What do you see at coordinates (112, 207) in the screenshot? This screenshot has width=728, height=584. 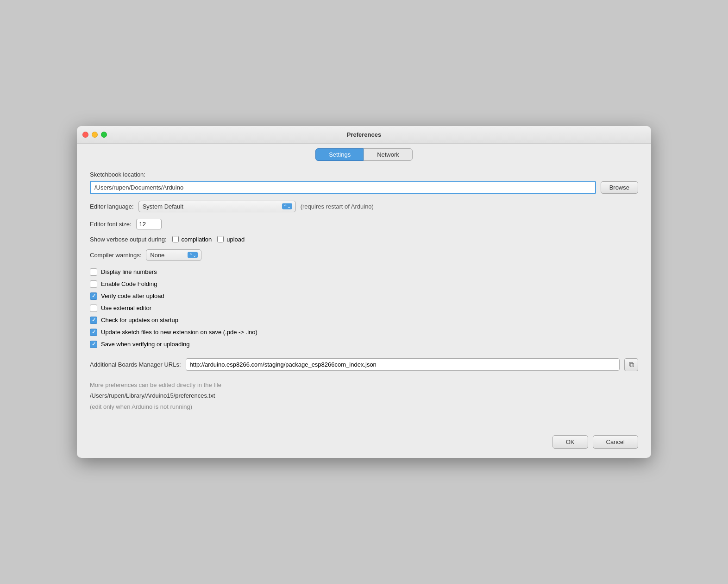 I see `editor-language-label: Editor language:` at bounding box center [112, 207].